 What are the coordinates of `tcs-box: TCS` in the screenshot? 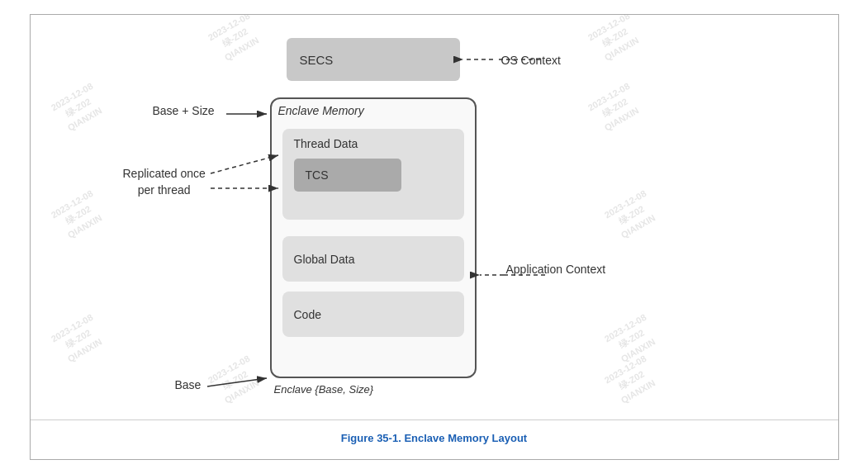 It's located at (348, 175).